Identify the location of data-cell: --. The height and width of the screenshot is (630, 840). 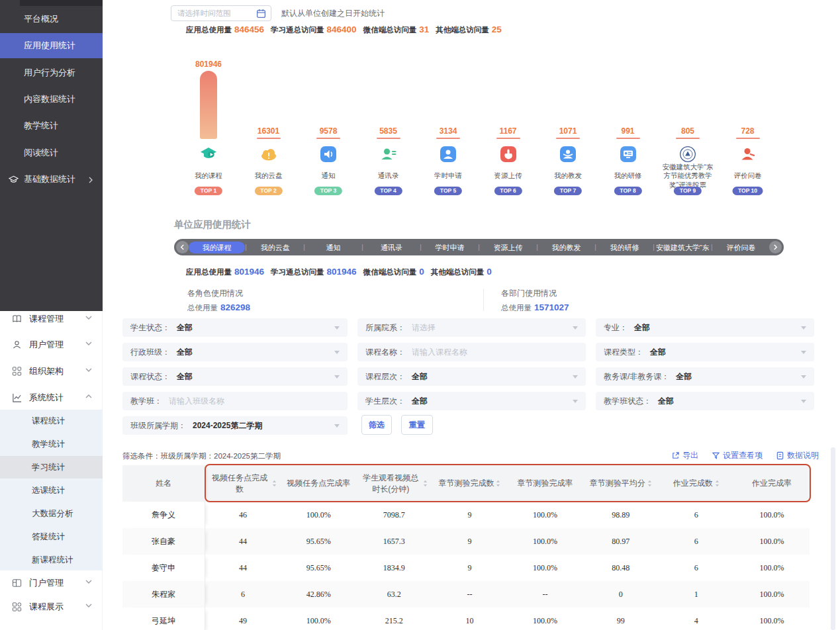
(469, 594).